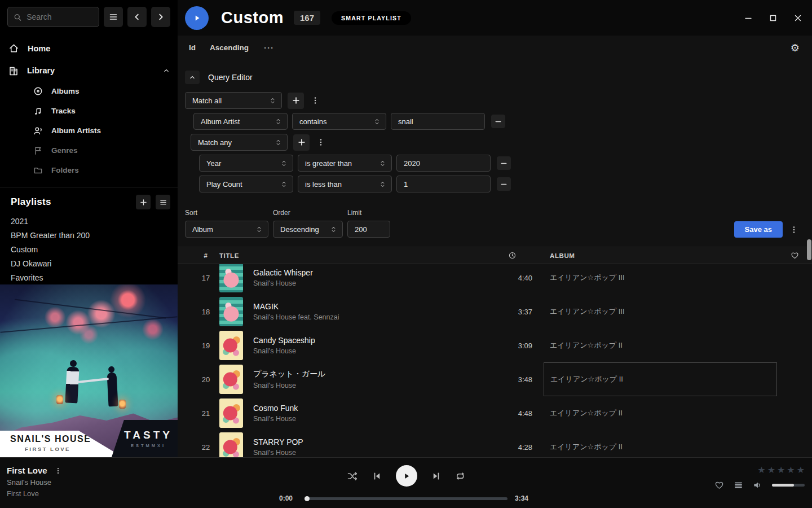 Image resolution: width=812 pixels, height=508 pixels. I want to click on nav-forward-button, so click(161, 17).